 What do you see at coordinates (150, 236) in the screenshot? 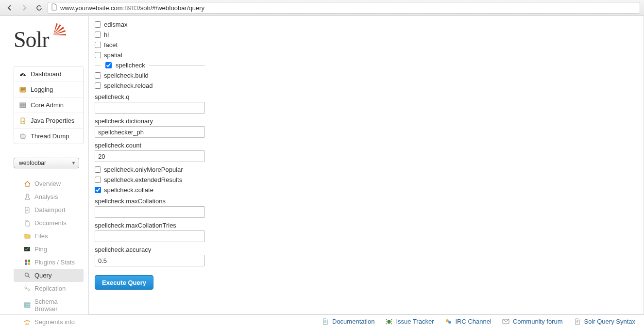
I see `spellcheck-maxcollationtries-input` at bounding box center [150, 236].